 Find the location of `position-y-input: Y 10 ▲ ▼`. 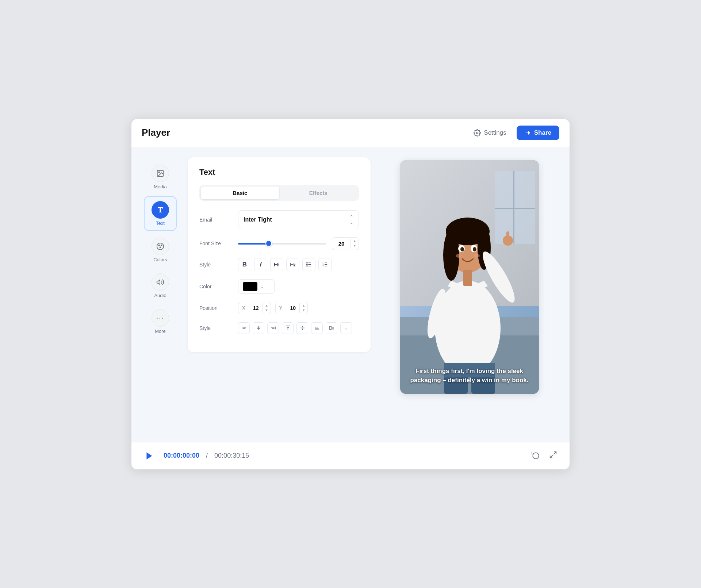

position-y-input: Y 10 ▲ ▼ is located at coordinates (292, 308).